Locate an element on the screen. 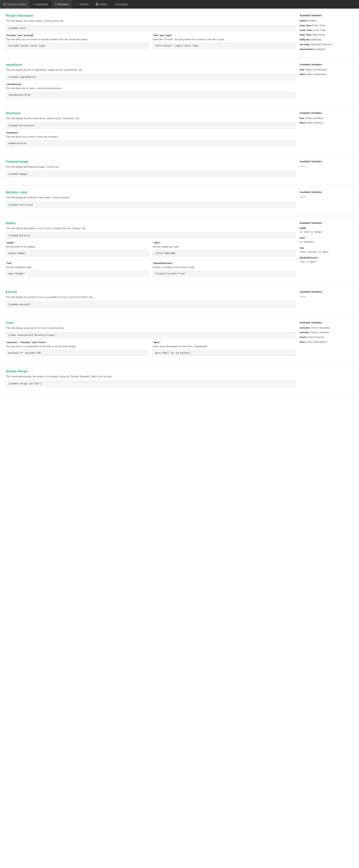 This screenshot has width=359, height=868. sub-title-gallery-0: "width" is located at coordinates (77, 243).